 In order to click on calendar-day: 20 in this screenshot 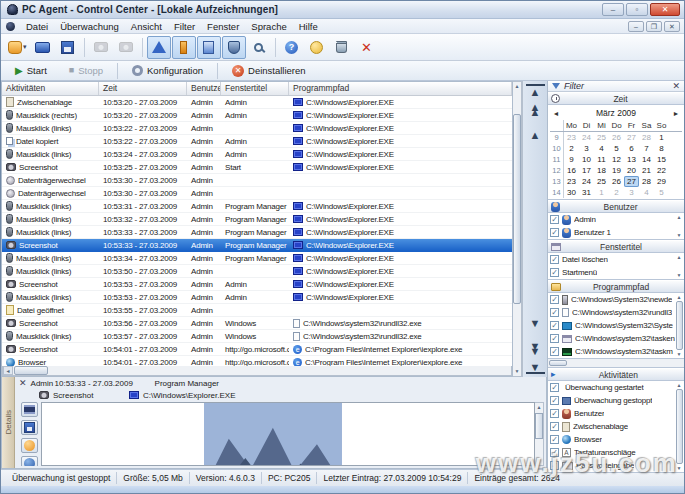, I will do `click(632, 170)`.